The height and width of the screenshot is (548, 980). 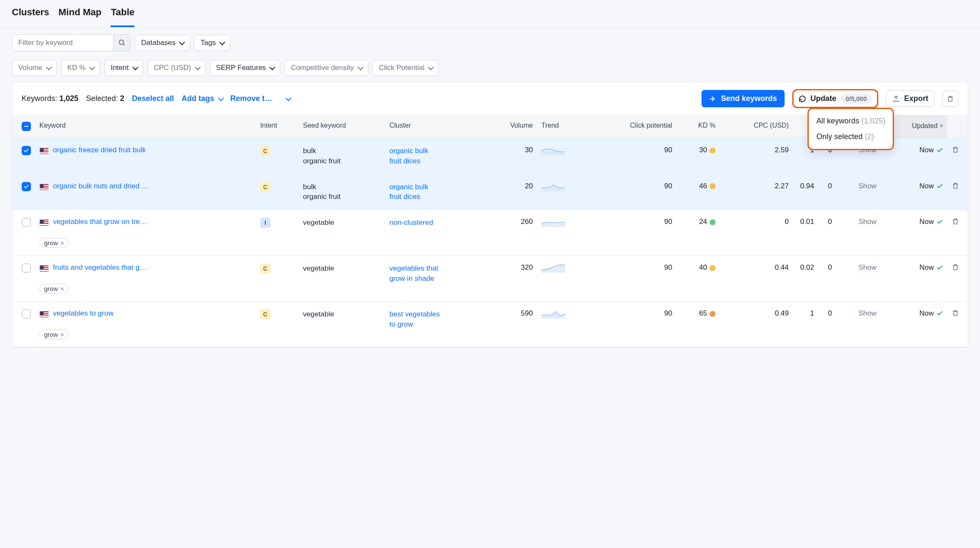 What do you see at coordinates (490, 14) in the screenshot?
I see `view-tabs: Clusters Mind Map Table` at bounding box center [490, 14].